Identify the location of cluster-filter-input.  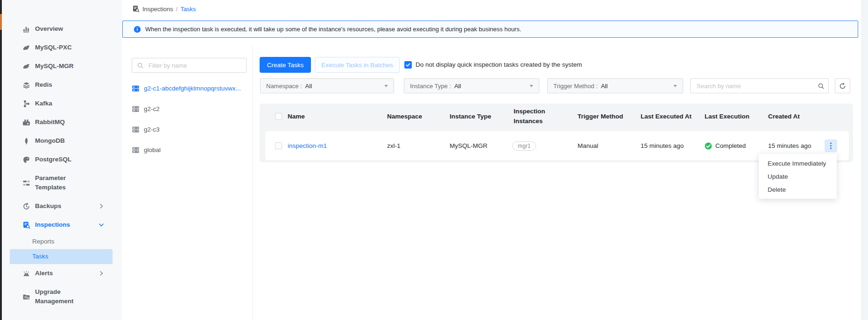
(193, 65).